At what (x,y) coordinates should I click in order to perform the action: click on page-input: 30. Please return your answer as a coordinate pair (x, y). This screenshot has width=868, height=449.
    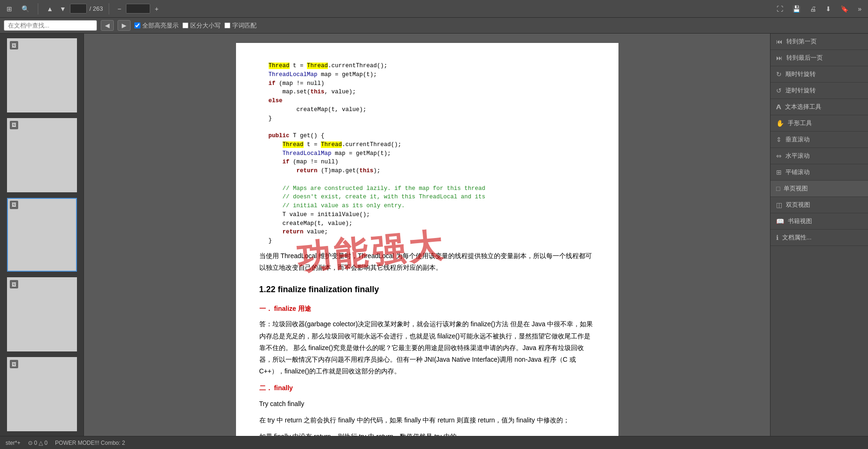
    Looking at the image, I should click on (78, 8).